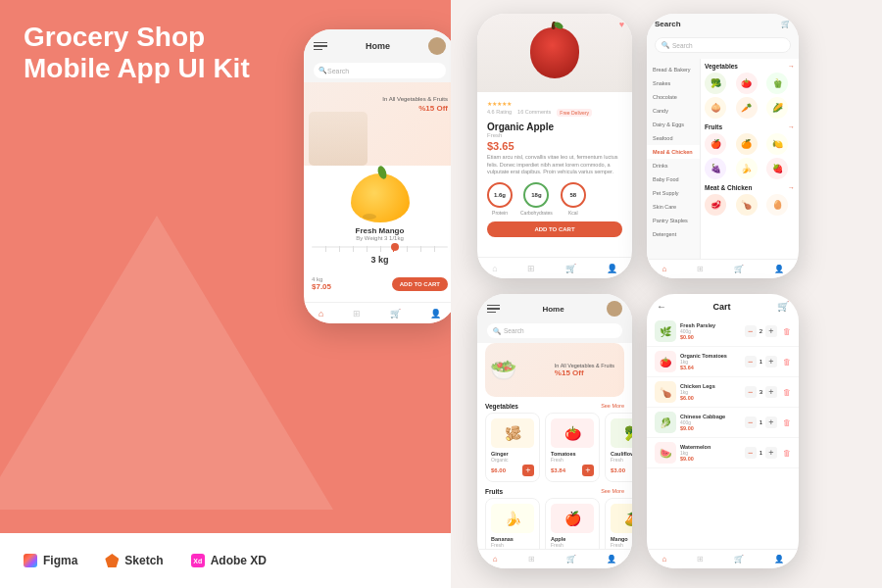  Describe the element at coordinates (771, 453) in the screenshot. I see `increase-watermelon: +` at that location.